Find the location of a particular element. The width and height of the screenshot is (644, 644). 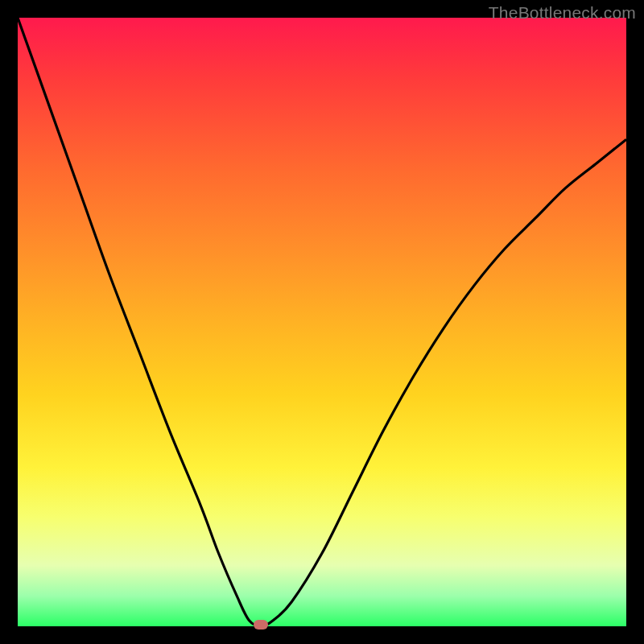

optimal-point-marker is located at coordinates (261, 625).